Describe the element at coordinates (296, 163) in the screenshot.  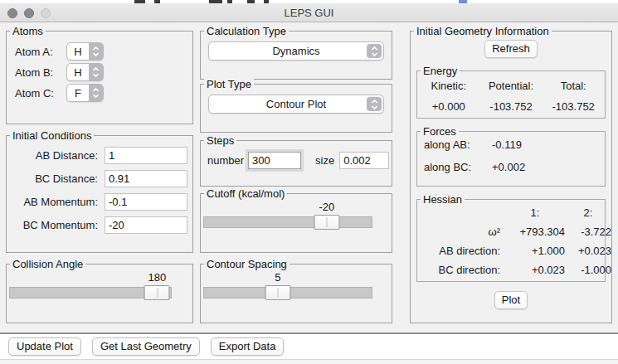
I see `steps-group: Steps number size` at that location.